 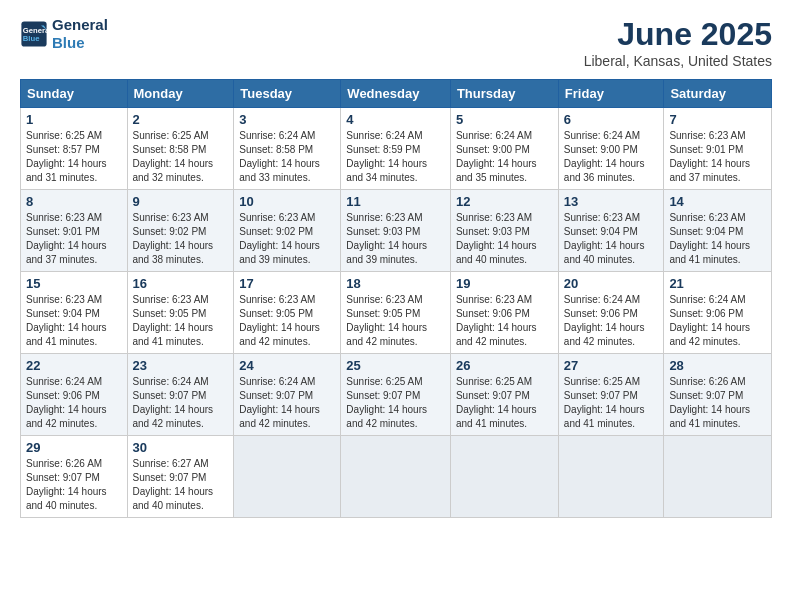 I want to click on calendar-cell: 23 Sunrise: 6:24 AM Sunset: 9:07 PM Dayl…, so click(x=180, y=395).